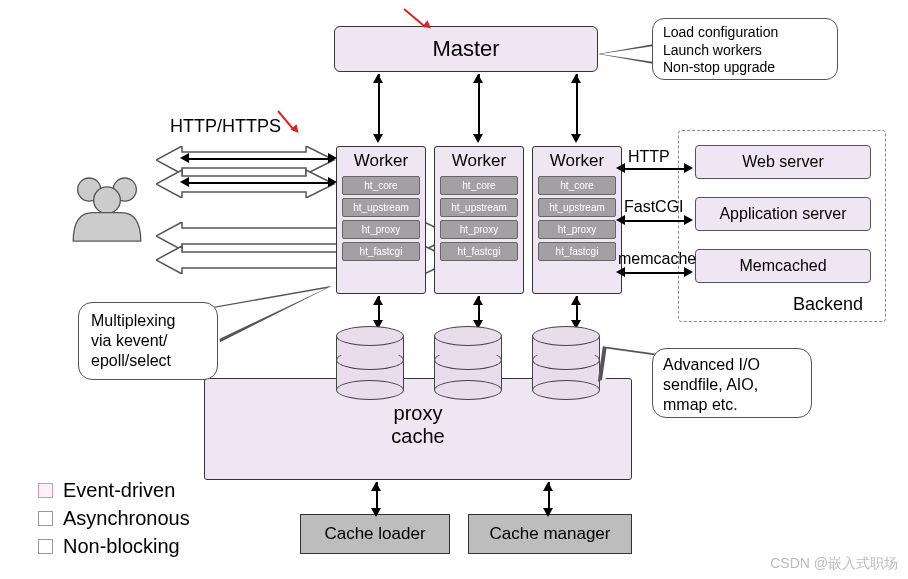 The height and width of the screenshot is (579, 908). Describe the element at coordinates (148, 321) in the screenshot. I see `mux-line1: Multiplexing` at that location.